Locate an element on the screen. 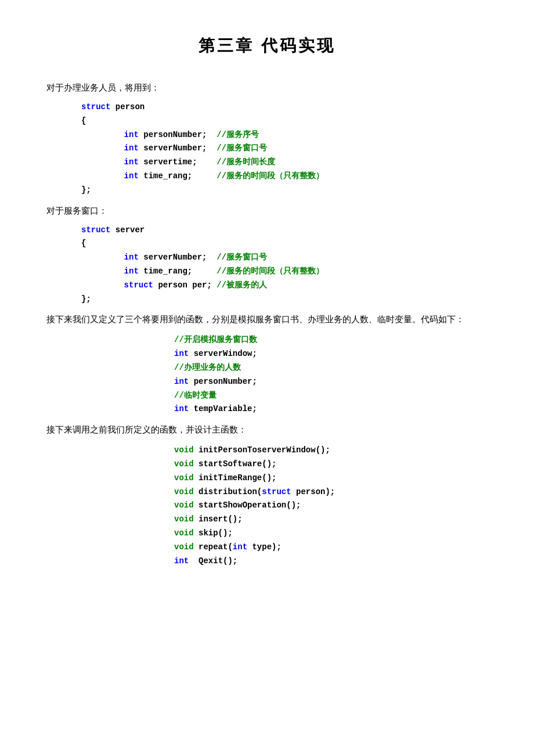  comment-personnumber: //办理业务的人数 is located at coordinates (331, 368).